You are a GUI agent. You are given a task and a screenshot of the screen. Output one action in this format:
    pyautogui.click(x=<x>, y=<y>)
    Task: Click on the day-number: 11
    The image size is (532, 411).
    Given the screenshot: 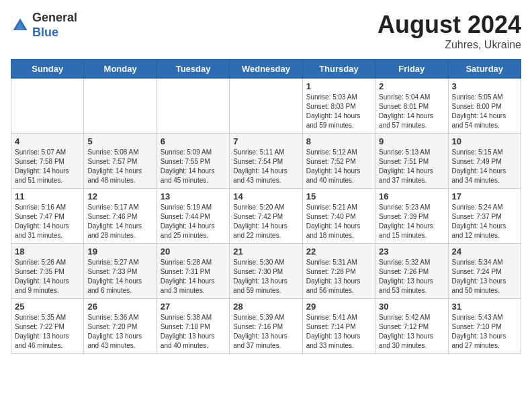 What is the action you would take?
    pyautogui.click(x=47, y=196)
    